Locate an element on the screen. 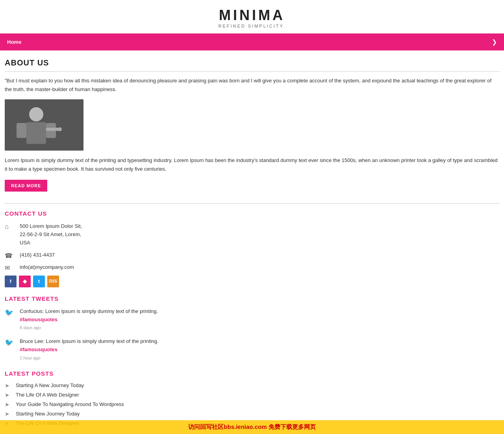 This screenshot has height=434, width=504. contact-phone: (416) 431-4437 is located at coordinates (37, 255).